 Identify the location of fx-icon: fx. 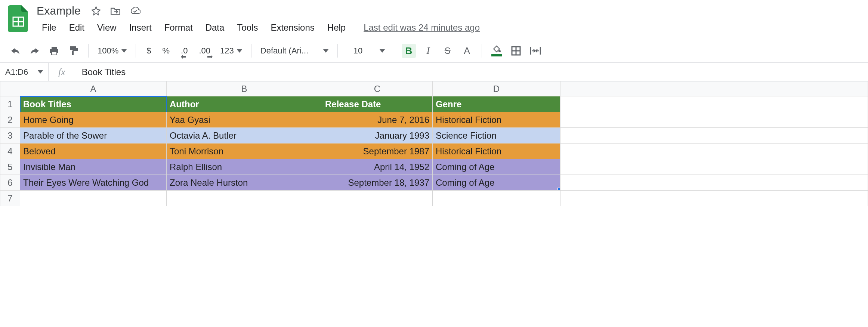
(64, 72).